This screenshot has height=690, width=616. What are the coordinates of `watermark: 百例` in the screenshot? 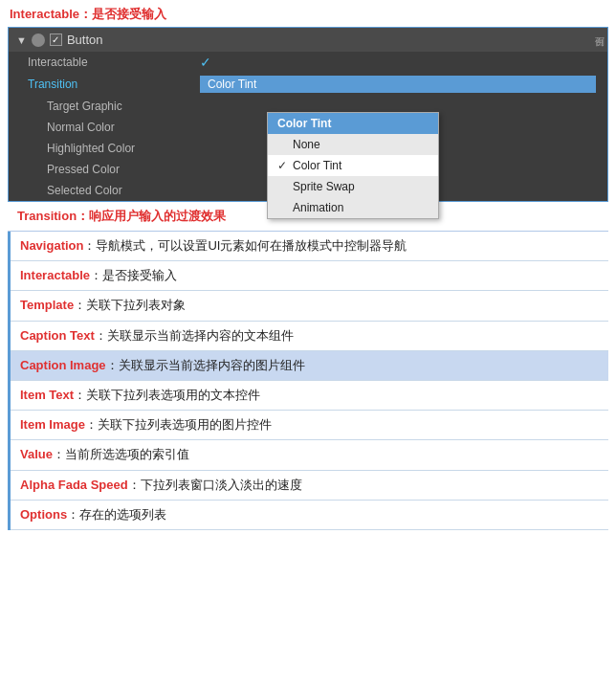 It's located at (599, 30).